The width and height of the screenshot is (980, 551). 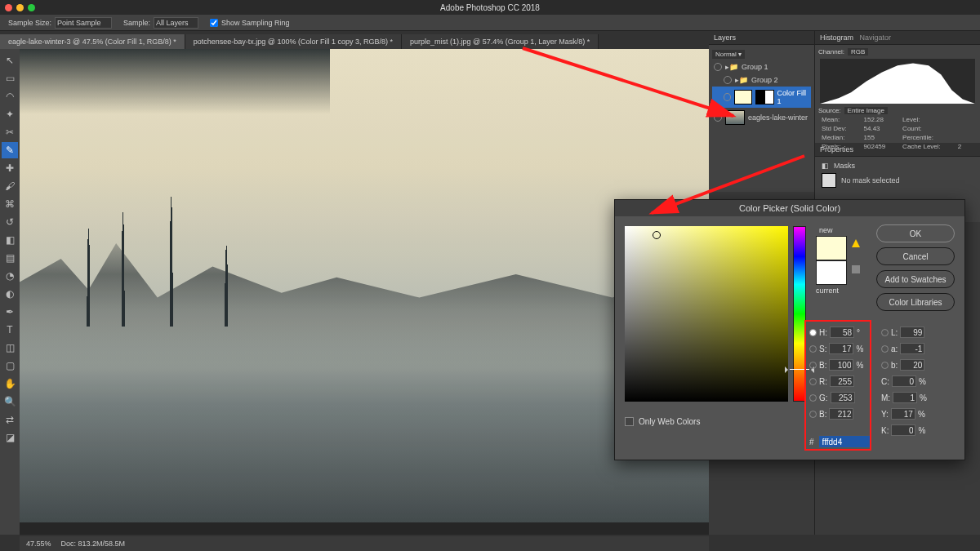 I want to click on histogram-panel-header: Histogram Navigator, so click(x=898, y=38).